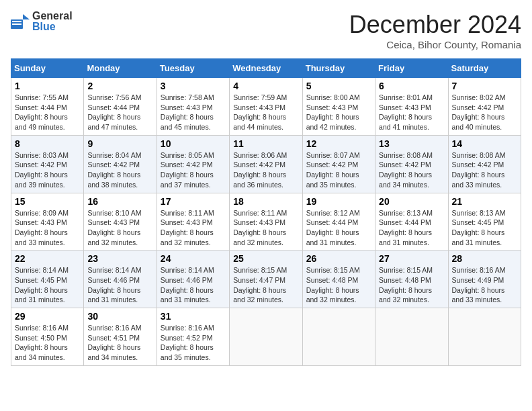 This screenshot has width=532, height=411. What do you see at coordinates (47, 86) in the screenshot?
I see `day-number: 1` at bounding box center [47, 86].